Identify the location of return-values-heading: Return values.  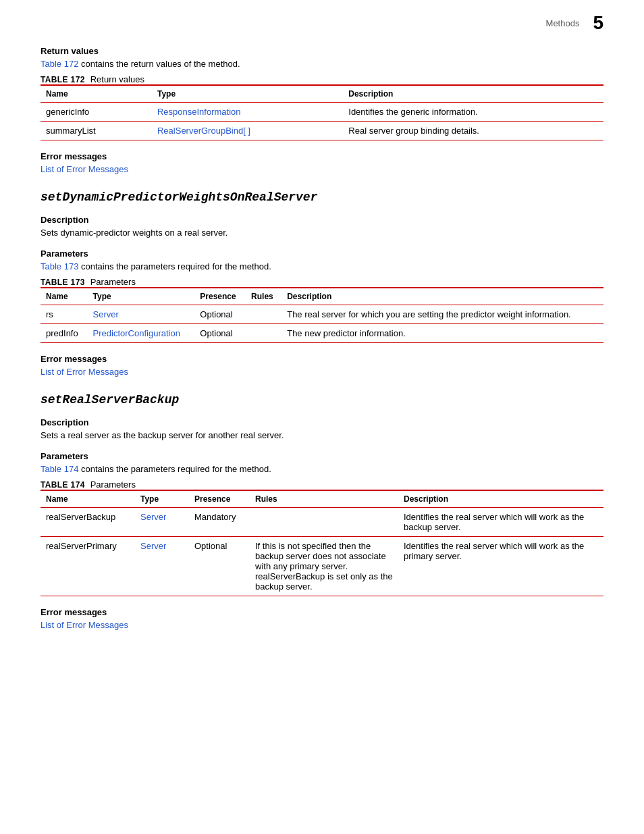
(322, 51).